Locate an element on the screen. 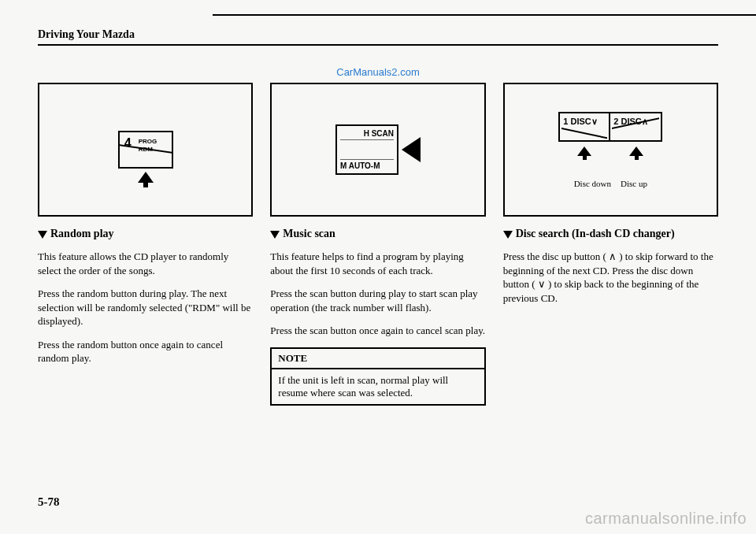 This screenshot has height=534, width=756. heading-disc-search-text: Disc search (In-dash CD changer) is located at coordinates (595, 233).